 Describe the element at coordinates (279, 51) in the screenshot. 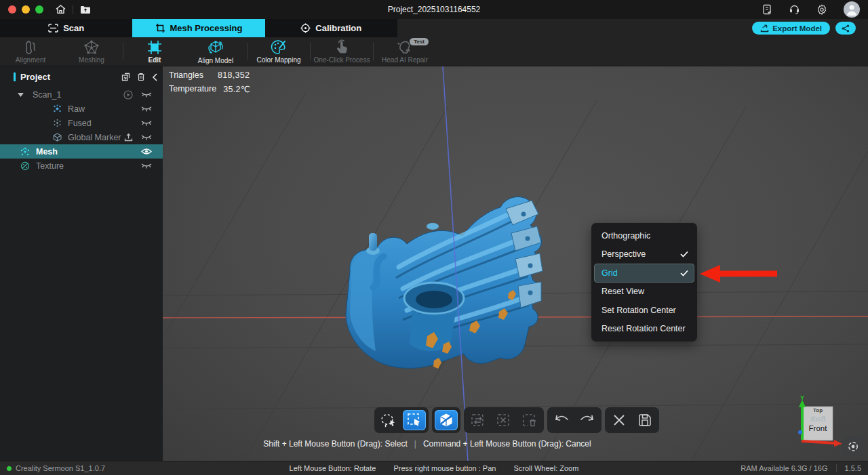

I see `toolbar-color-mapping-button: Color Mapping` at that location.